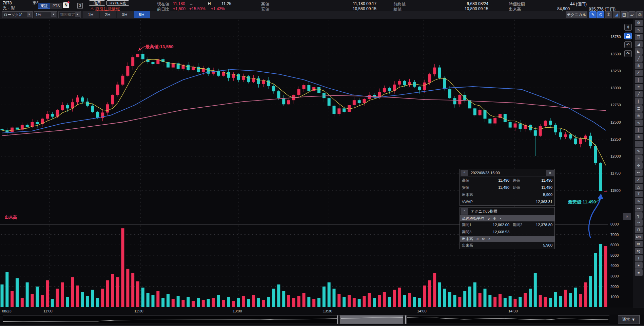 The height and width of the screenshot is (326, 644). What do you see at coordinates (191, 4) in the screenshot?
I see `price-direction-arrow: →` at bounding box center [191, 4].